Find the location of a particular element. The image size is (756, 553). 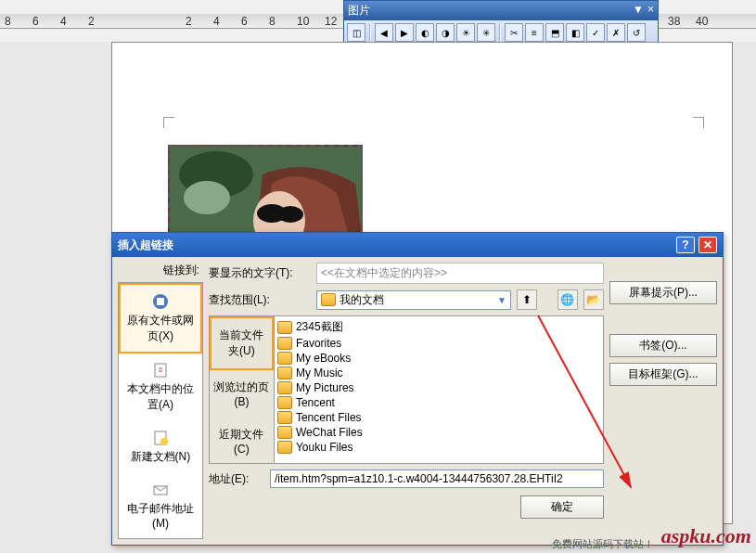

display-text-field: <<在文档中选定的内容>> is located at coordinates (460, 273).